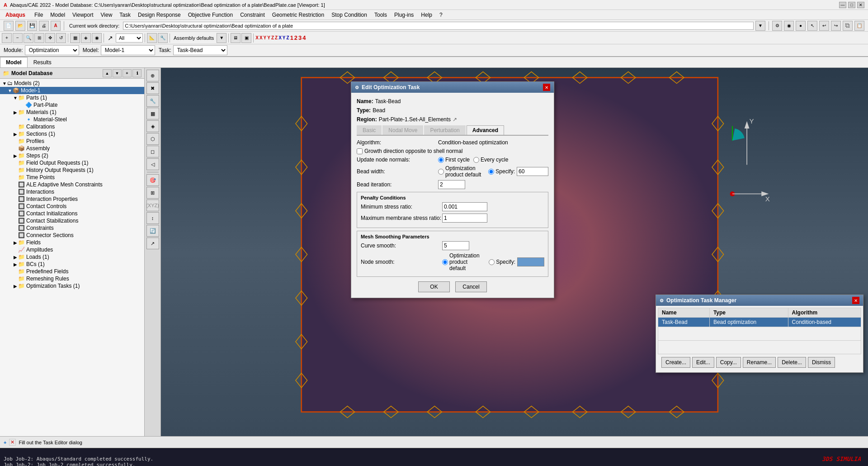 The width and height of the screenshot is (868, 466). I want to click on menu-file: File, so click(39, 15).